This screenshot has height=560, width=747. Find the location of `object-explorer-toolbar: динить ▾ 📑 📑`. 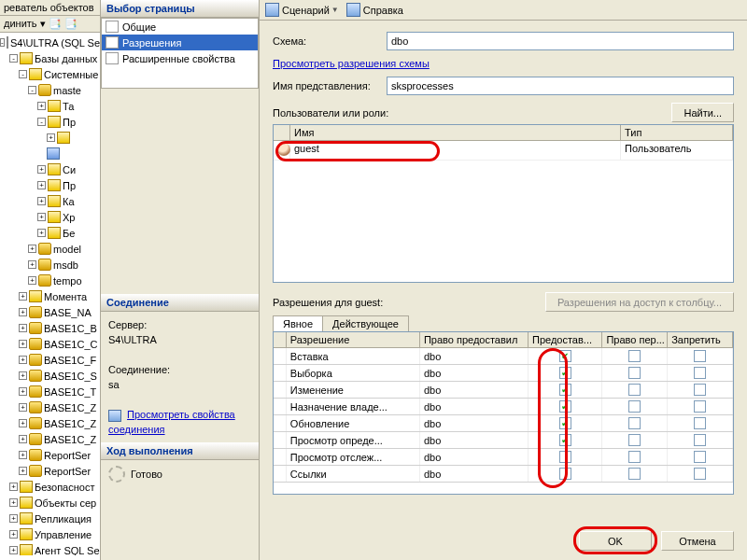

object-explorer-toolbar: динить ▾ 📑 📑 is located at coordinates (50, 24).